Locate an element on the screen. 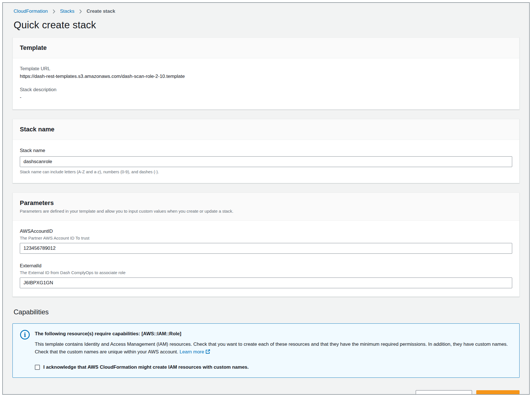 The image size is (532, 397). learn-more-label: Learn more is located at coordinates (192, 352).